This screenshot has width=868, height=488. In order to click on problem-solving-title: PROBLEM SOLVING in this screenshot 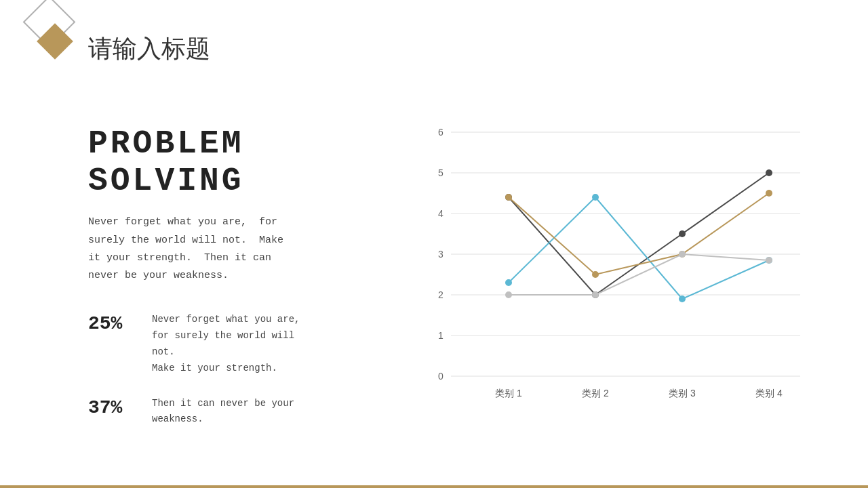, I will do `click(231, 163)`.